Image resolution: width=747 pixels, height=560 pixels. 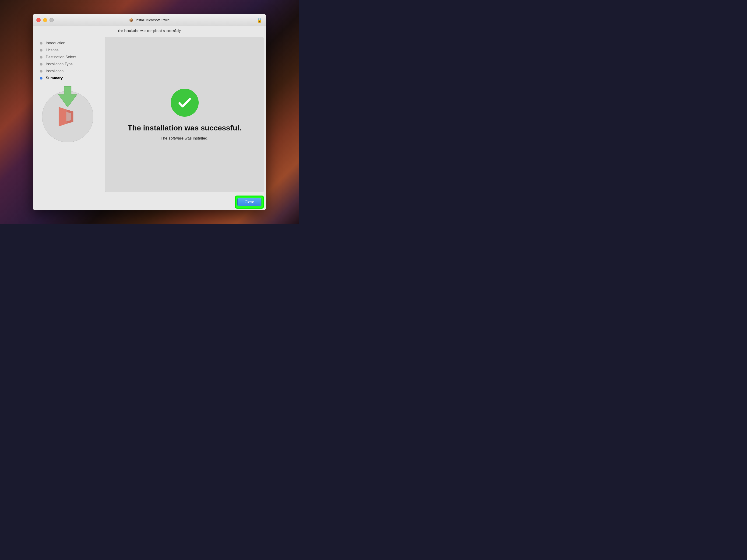 What do you see at coordinates (68, 97) in the screenshot?
I see `download-arrow-icon` at bounding box center [68, 97].